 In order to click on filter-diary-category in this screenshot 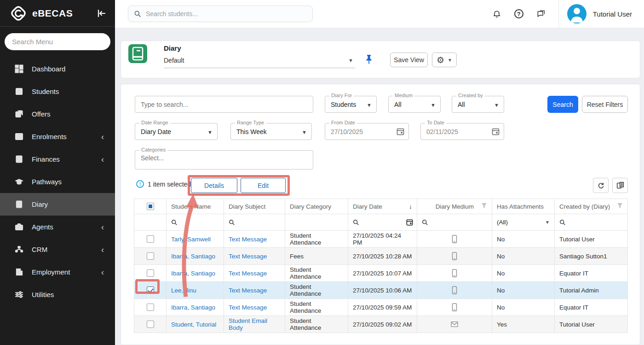, I will do `click(316, 222)`.